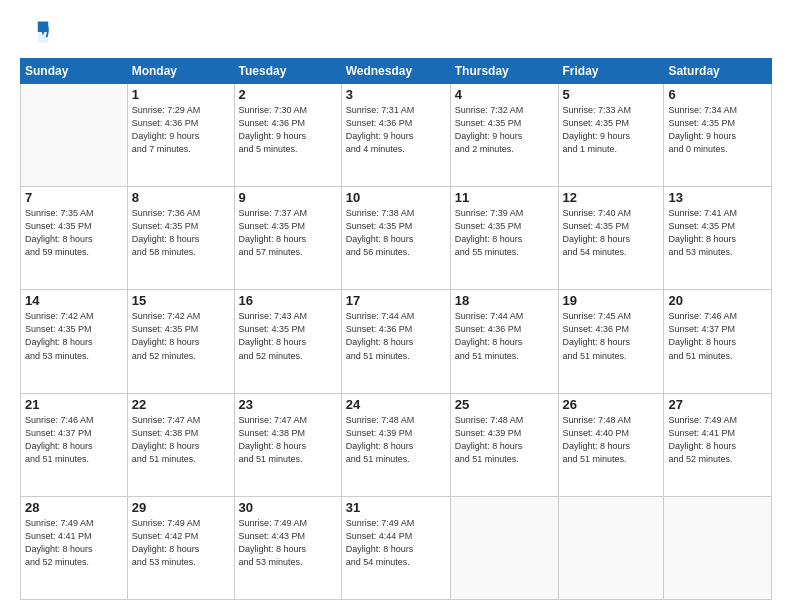 This screenshot has height=612, width=792. What do you see at coordinates (288, 508) in the screenshot?
I see `day-number: 30` at bounding box center [288, 508].